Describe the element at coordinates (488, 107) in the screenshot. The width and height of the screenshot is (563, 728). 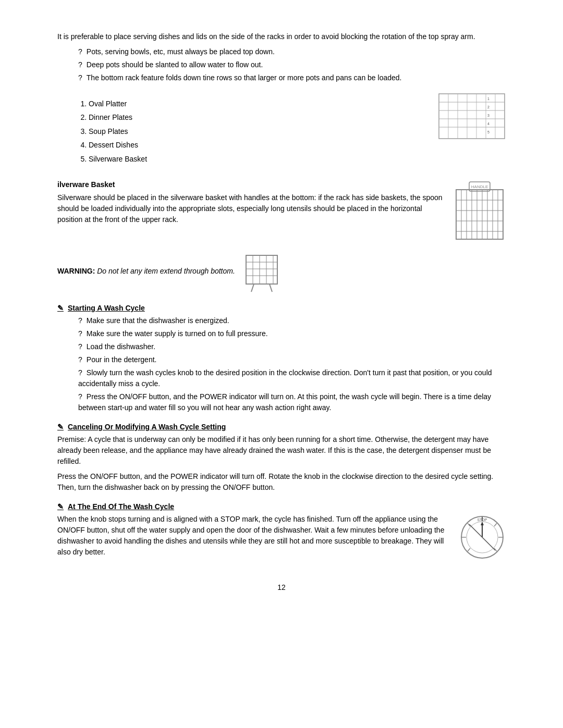
I see `svg-text: 2` at that location.